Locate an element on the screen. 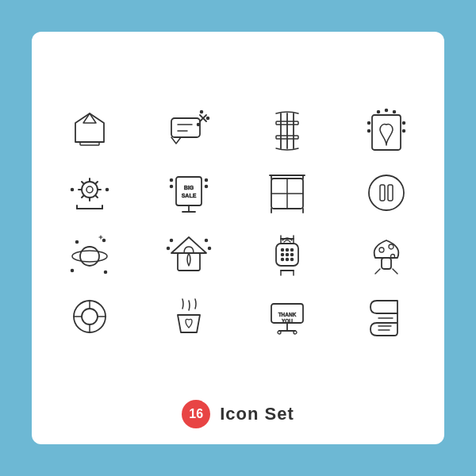 This screenshot has height=476, width=476. plant-card-icon is located at coordinates (387, 131).